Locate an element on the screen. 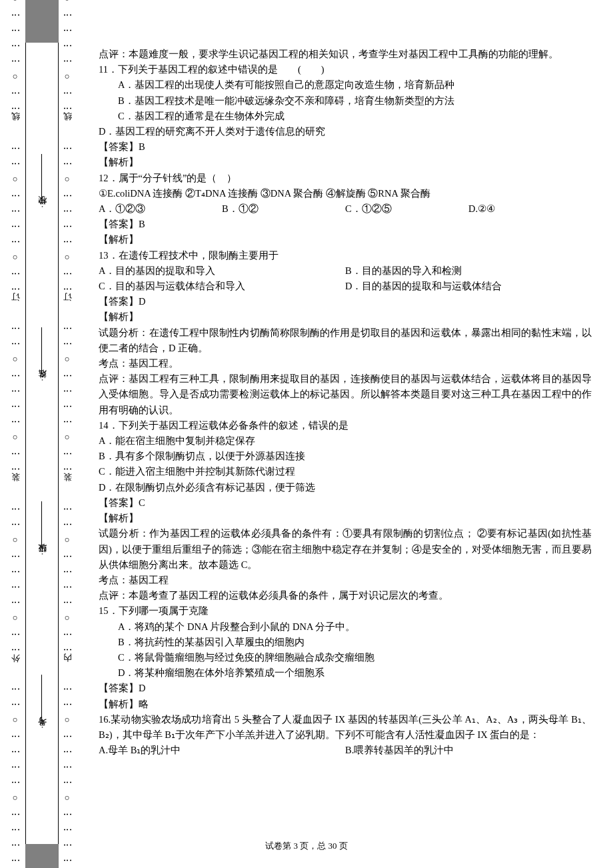 Image resolution: width=613 pixels, height=868 pixels. q14-stem: 14．下列关于基因工程运载体必备条件的叙述，错误的是 is located at coordinates (345, 425).